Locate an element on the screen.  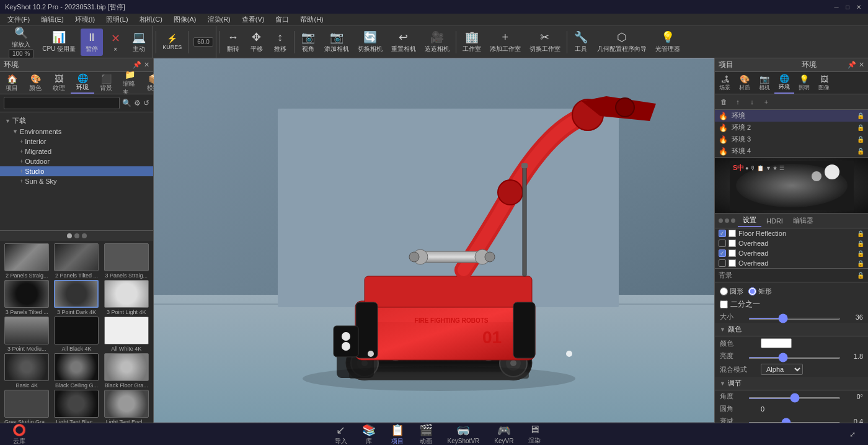
thumb-item-10: Black Ceiling G... is located at coordinates (76, 371).